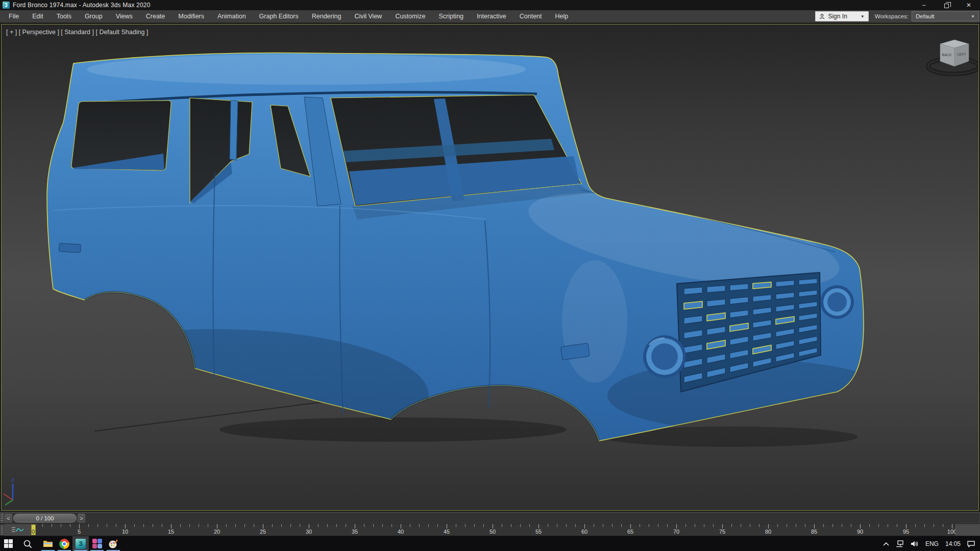 This screenshot has height=551, width=980. What do you see at coordinates (401, 532) in the screenshot?
I see `ruler-label-40: 40` at bounding box center [401, 532].